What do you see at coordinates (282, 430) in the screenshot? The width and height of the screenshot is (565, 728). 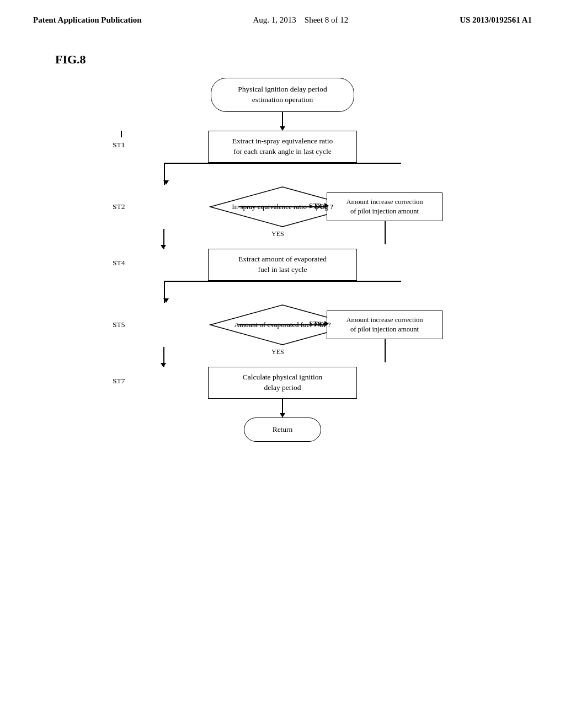 I see `end-node: Return` at bounding box center [282, 430].